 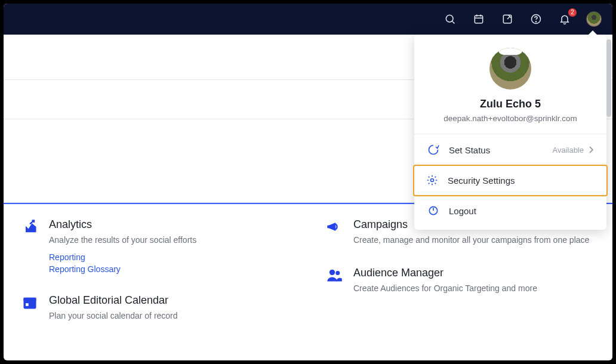 What do you see at coordinates (445, 289) in the screenshot?
I see `card-subtitle: Create Audiences for Organic Targeting a…` at bounding box center [445, 289].